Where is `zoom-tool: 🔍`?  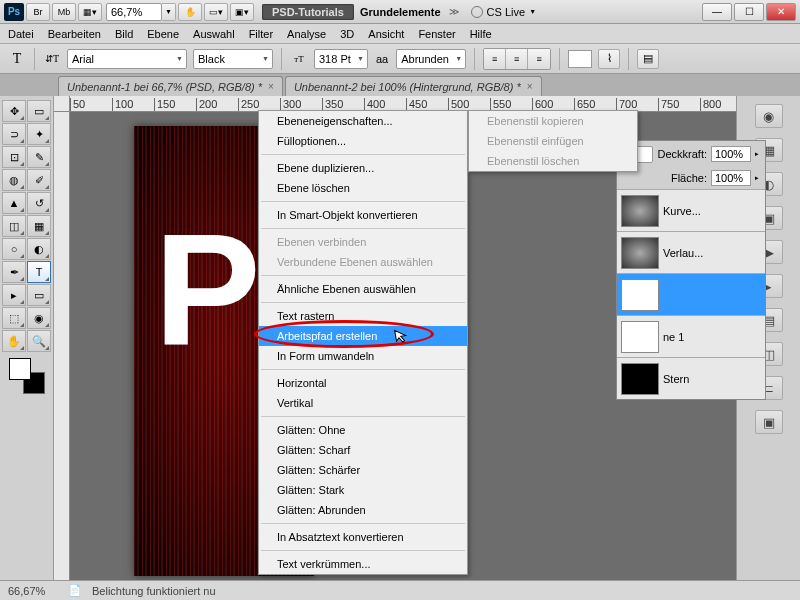 zoom-tool: 🔍 is located at coordinates (39, 341).